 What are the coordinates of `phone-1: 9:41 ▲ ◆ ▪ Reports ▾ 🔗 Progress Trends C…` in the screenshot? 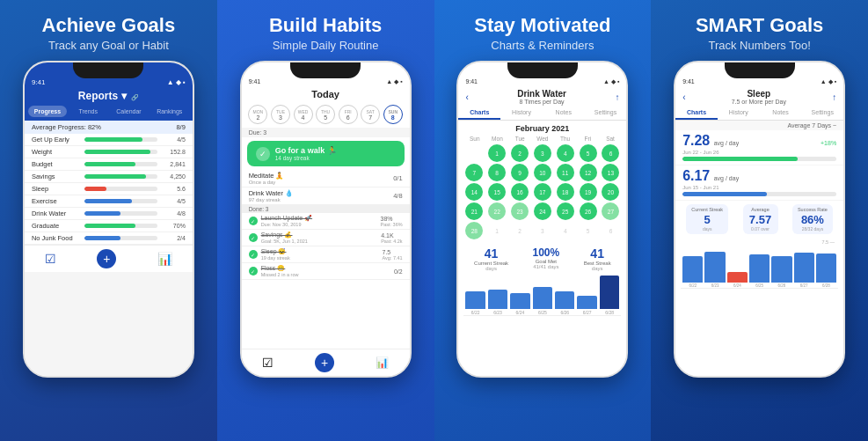 It's located at (109, 219).